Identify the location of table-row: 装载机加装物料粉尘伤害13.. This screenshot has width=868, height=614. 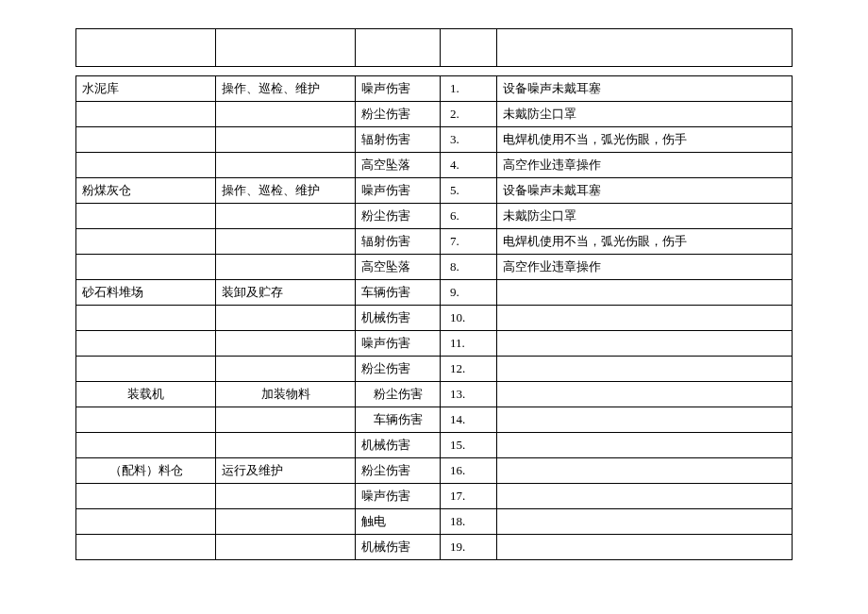
(434, 394).